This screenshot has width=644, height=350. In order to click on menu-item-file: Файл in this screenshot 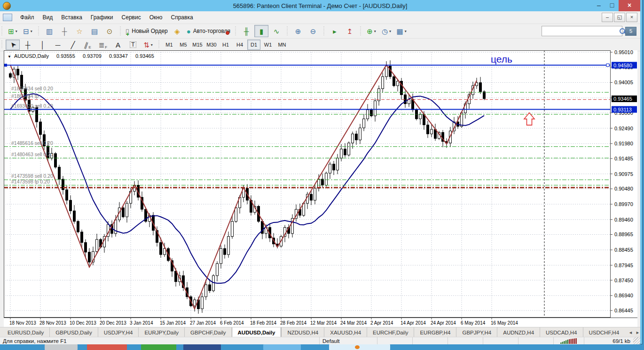, I will do `click(27, 17)`.